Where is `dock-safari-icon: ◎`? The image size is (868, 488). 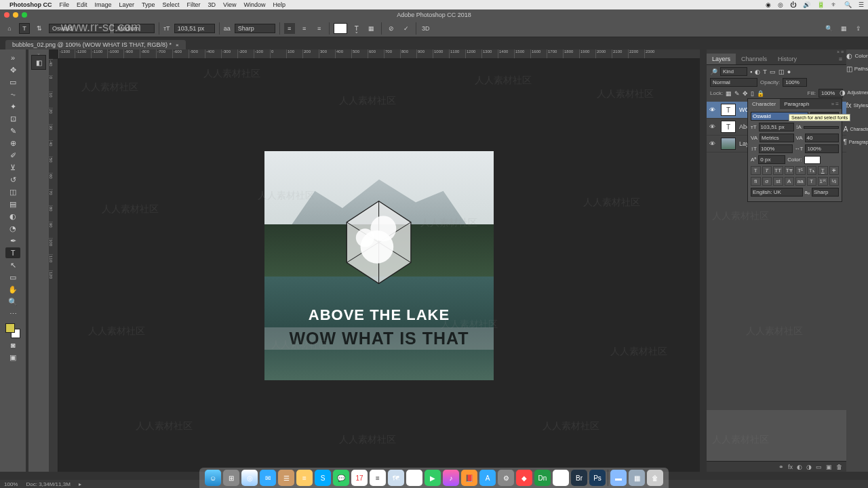 dock-safari-icon: ◎ is located at coordinates (250, 478).